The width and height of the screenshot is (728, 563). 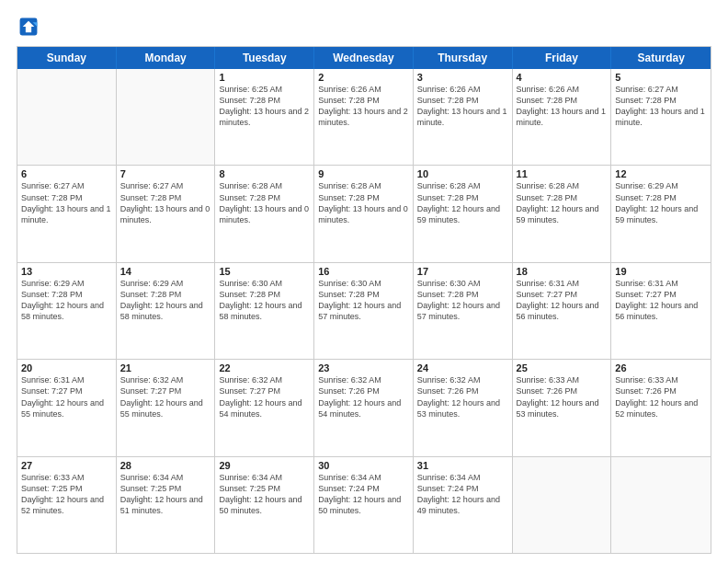 I want to click on day-cell-6: 6Sunrise: 6:27 AM Sunset: 7:28 PM Daylig…, so click(x=67, y=213).